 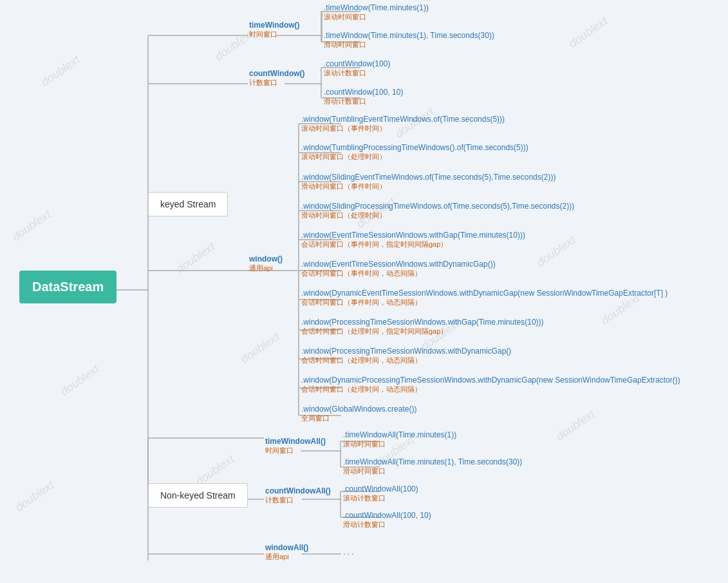 I want to click on leaf-w1: .window(TumblingEventTimeWindows.of(Time…, so click(x=403, y=124).